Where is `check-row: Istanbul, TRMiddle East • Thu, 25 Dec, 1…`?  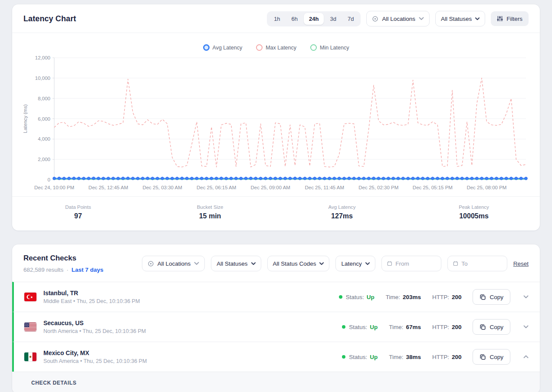 check-row: Istanbul, TRMiddle East • Thu, 25 Dec, 1… is located at coordinates (276, 297).